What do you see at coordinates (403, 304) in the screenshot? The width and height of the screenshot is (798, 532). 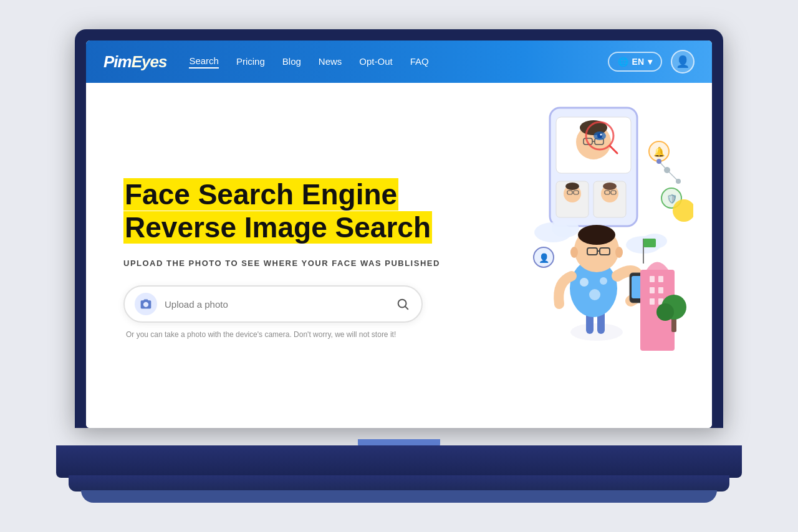 I see `search-submit-button` at bounding box center [403, 304].